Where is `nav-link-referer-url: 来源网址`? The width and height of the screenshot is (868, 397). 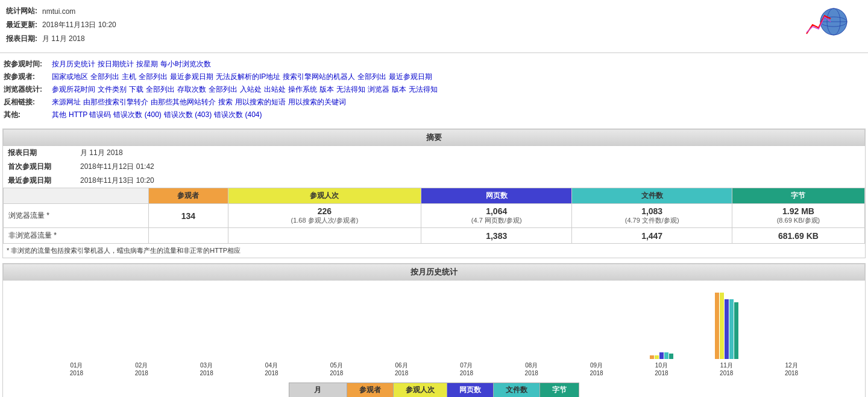 nav-link-referer-url: 来源网址 is located at coordinates (66, 103).